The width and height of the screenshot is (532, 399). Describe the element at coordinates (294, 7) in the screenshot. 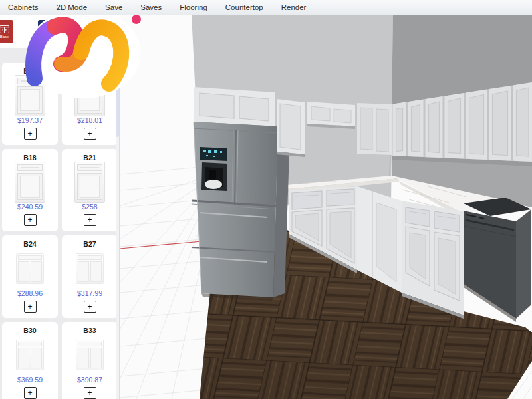

I see `menu-render: Render` at that location.